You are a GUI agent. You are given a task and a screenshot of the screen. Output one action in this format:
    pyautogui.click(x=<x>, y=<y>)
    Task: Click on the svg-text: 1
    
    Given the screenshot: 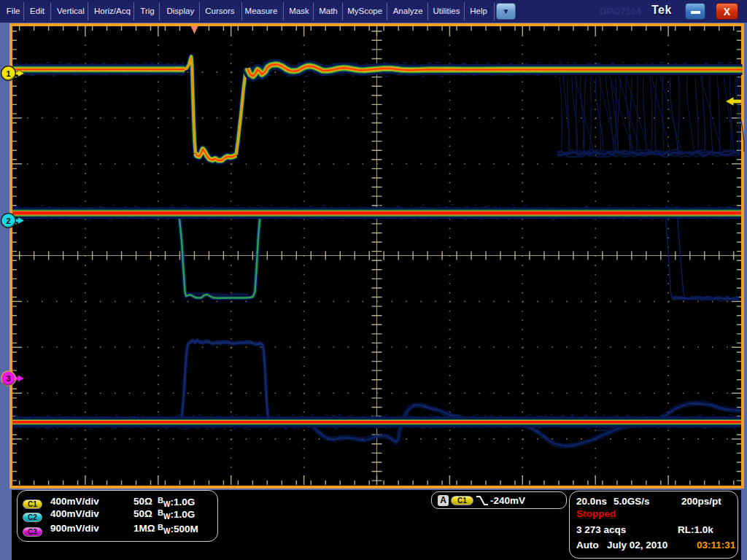 What is the action you would take?
    pyautogui.click(x=9, y=74)
    